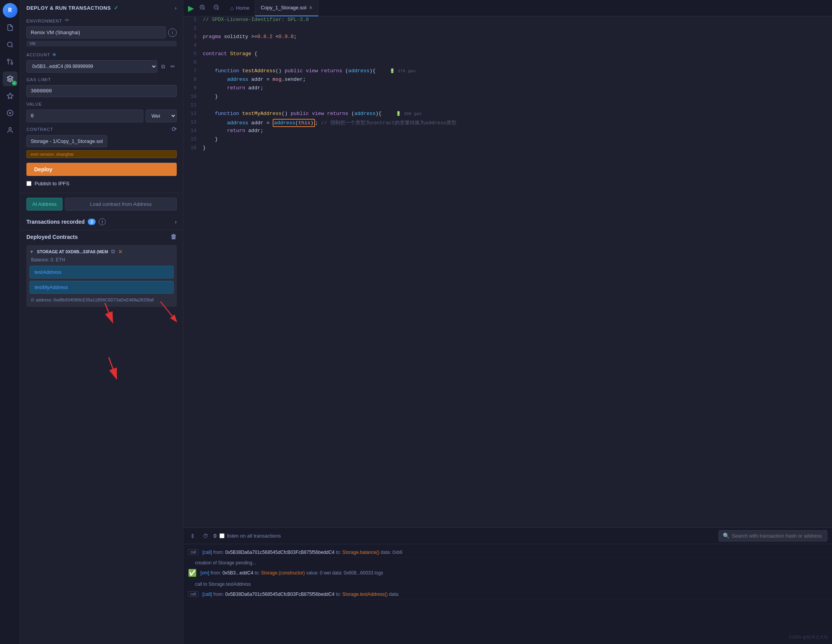  What do you see at coordinates (10, 45) in the screenshot?
I see `search-icon` at bounding box center [10, 45].